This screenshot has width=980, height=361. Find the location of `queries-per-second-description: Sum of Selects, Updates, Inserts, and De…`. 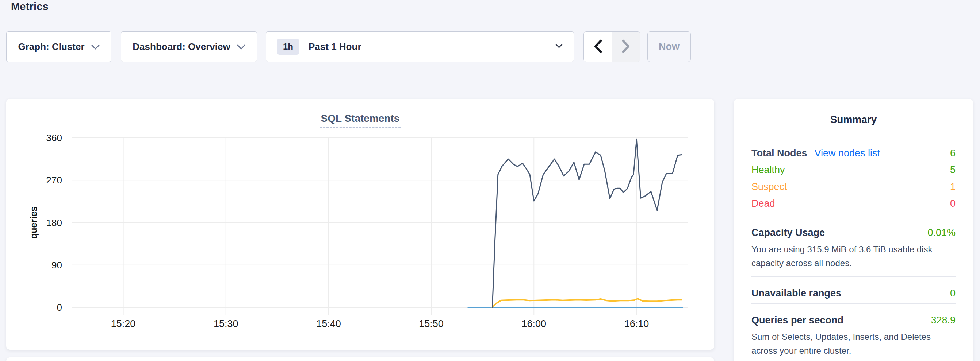

queries-per-second-description: Sum of Selects, Updates, Inserts, and De… is located at coordinates (854, 344).